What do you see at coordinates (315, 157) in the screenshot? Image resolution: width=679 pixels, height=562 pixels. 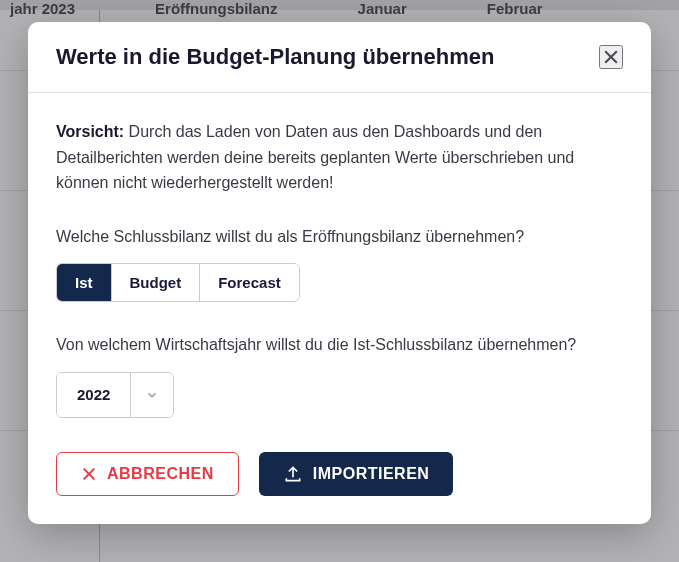 I see `warning-body: Durch das Laden von Daten aus den Dashbo…` at bounding box center [315, 157].